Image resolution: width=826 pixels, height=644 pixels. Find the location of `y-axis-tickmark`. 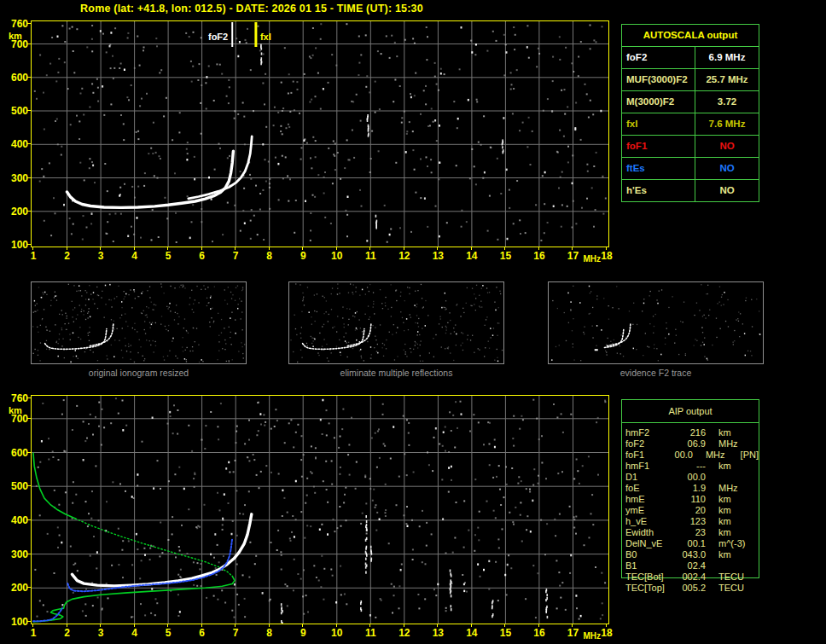

y-axis-tickmark is located at coordinates (29, 212).